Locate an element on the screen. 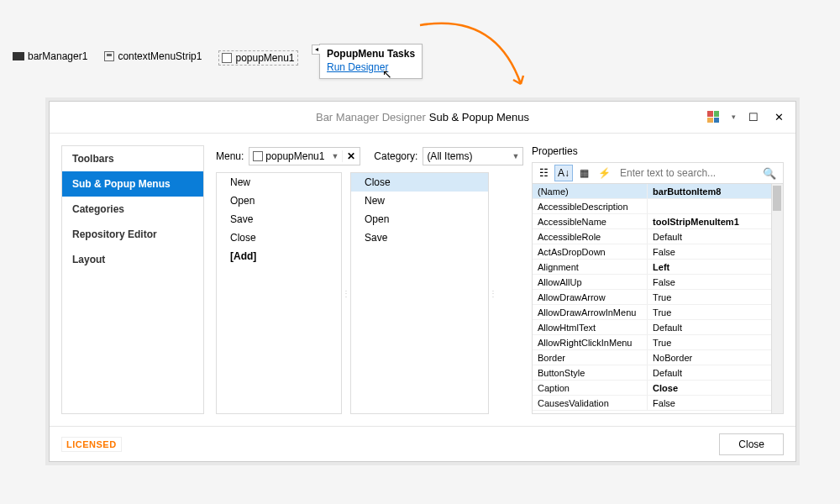 The height and width of the screenshot is (504, 840). maximize-button: ☐ is located at coordinates (753, 117).